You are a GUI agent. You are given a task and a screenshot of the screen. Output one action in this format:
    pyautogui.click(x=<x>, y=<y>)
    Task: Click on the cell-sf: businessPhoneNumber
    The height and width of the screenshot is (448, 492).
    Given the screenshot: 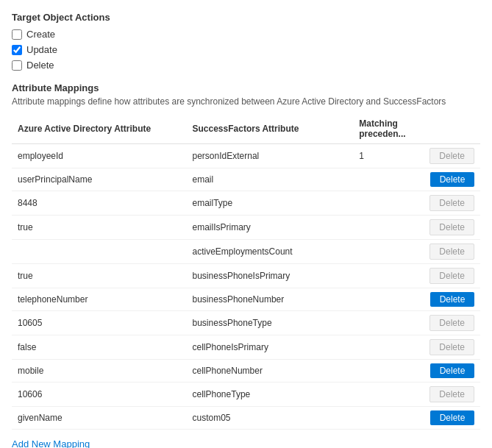 What is the action you would take?
    pyautogui.click(x=271, y=300)
    